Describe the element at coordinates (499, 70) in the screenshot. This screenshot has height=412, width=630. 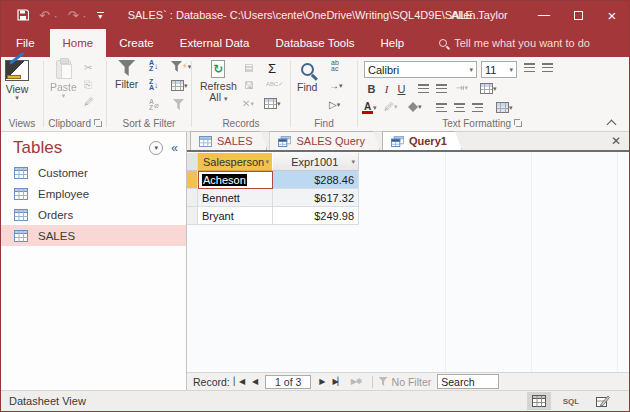
I see `font-size-combo: 11▾` at that location.